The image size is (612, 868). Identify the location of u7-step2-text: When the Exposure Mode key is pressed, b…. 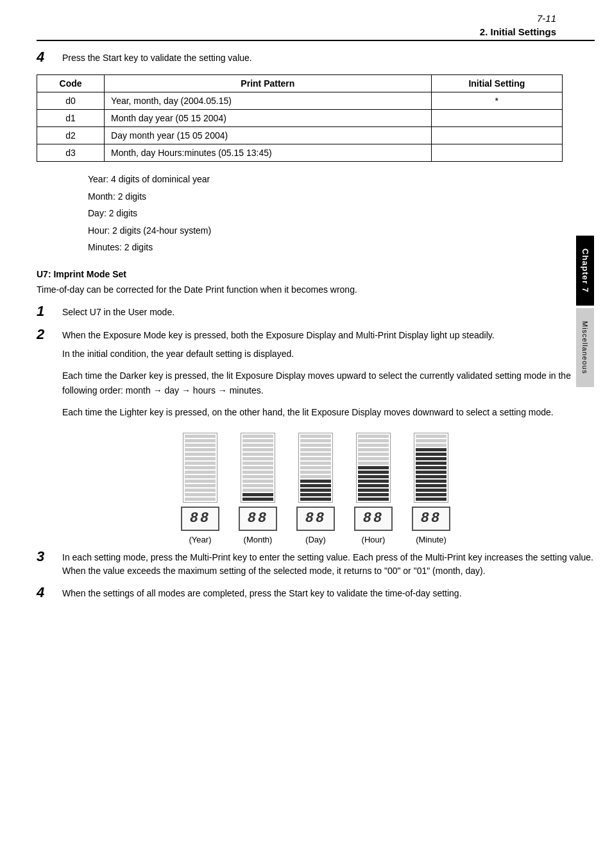
(278, 335).